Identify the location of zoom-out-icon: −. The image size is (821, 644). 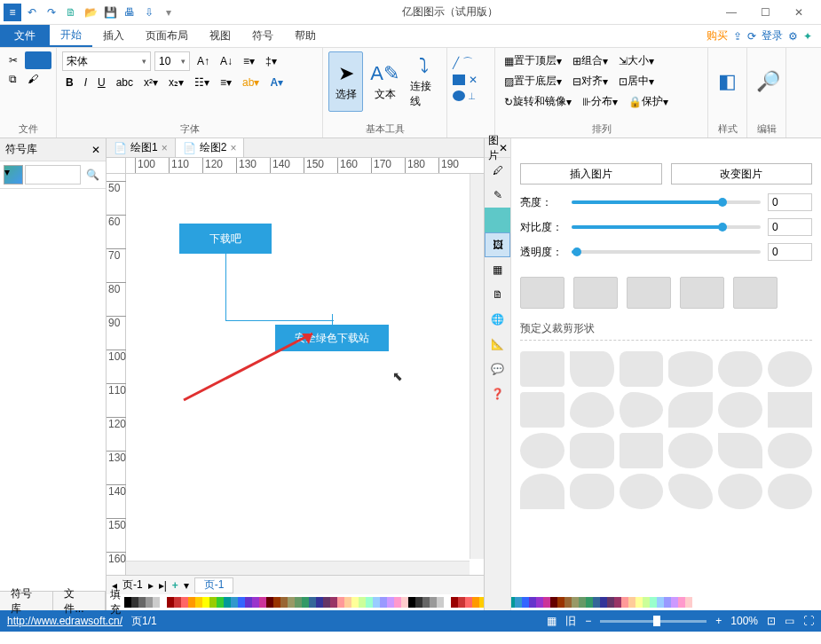
(588, 621).